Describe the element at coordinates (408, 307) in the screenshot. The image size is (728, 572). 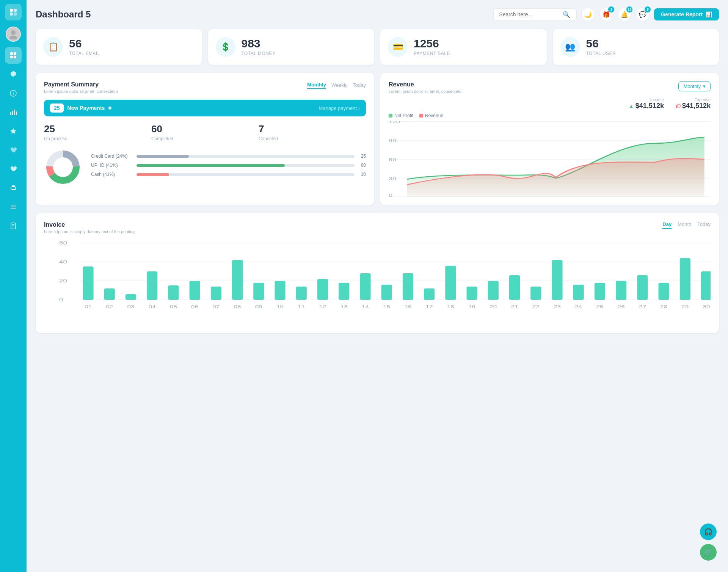
I see `svg-text: 16` at that location.